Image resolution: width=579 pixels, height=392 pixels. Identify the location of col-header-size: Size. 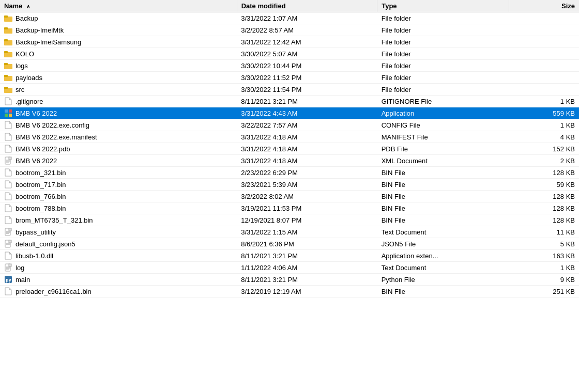
(544, 6).